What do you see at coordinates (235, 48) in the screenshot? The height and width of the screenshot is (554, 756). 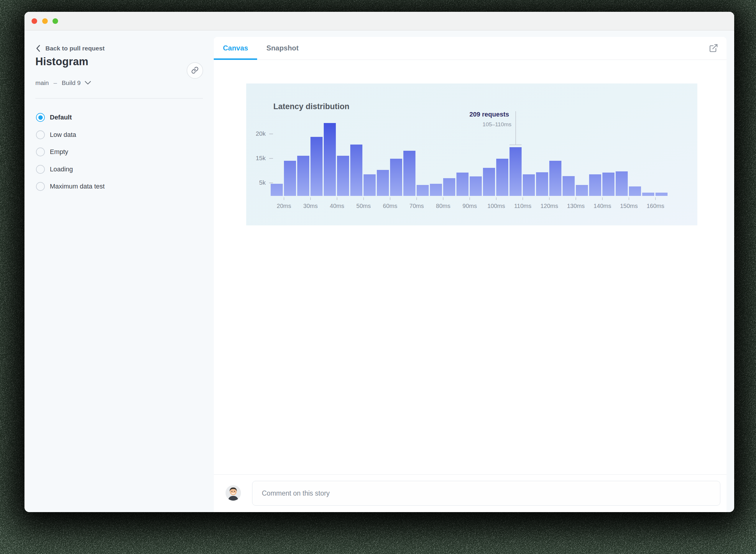 I see `tab-canvas-label: Canvas` at bounding box center [235, 48].